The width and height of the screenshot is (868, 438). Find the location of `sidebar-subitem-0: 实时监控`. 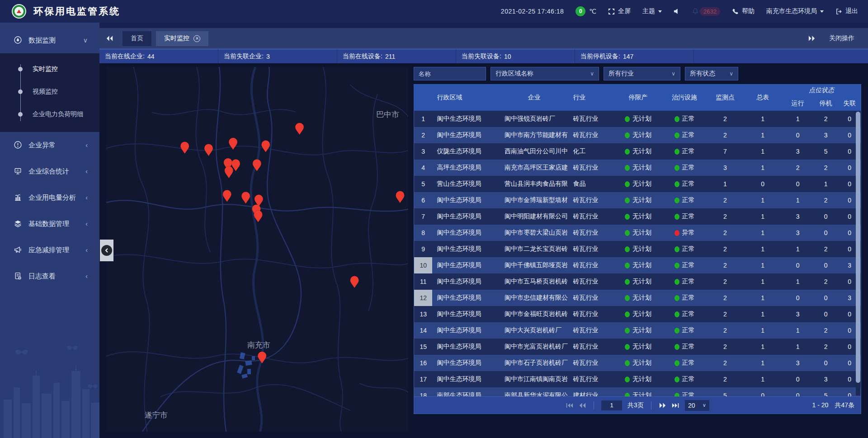

sidebar-subitem-0: 实时监控 is located at coordinates (50, 69).